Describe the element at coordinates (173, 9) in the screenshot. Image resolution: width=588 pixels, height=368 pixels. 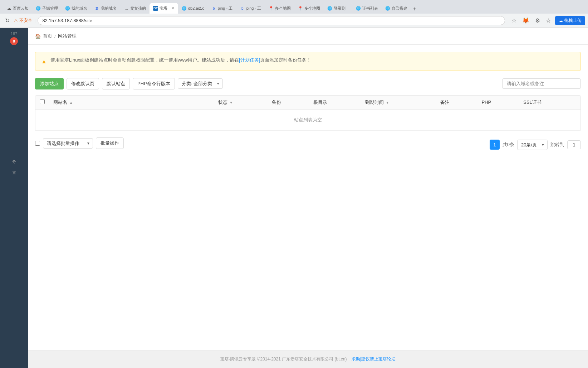
I see `tab-close-icon: ✕` at that location.